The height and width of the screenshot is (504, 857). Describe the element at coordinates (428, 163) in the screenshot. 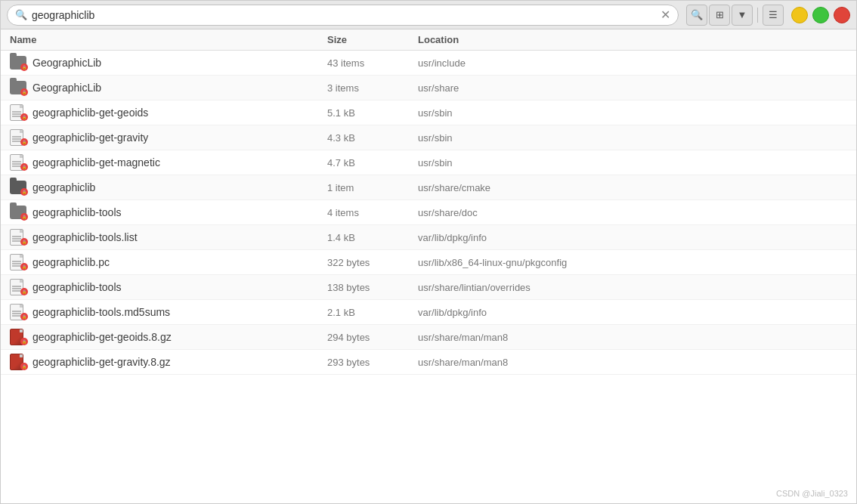

I see `table-row: 🔒geographiclib-get-magnetic4.7 kBusr/sbi…` at that location.